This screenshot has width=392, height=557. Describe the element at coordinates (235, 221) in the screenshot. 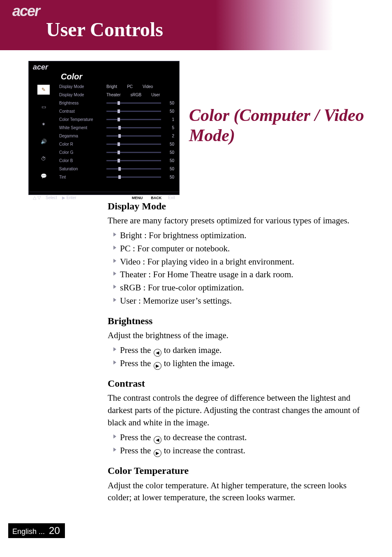

I see `paragraph: There are many factory presets optimized…` at that location.